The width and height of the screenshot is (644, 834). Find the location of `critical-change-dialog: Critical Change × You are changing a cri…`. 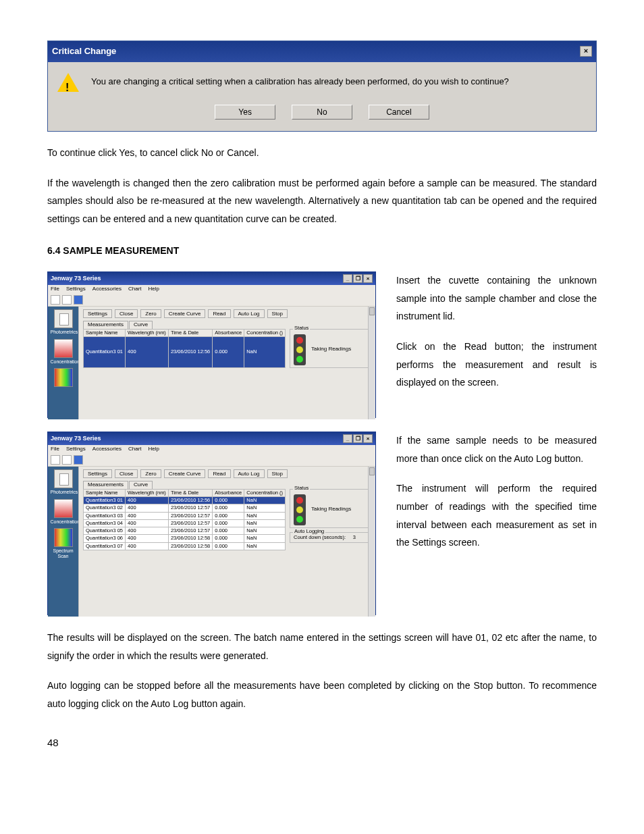

critical-change-dialog: Critical Change × You are changing a cri… is located at coordinates (322, 86).